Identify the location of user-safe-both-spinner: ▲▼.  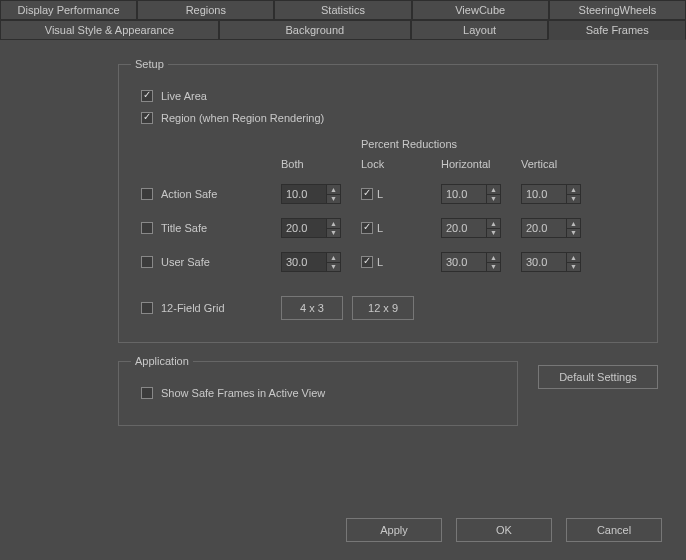
(311, 262).